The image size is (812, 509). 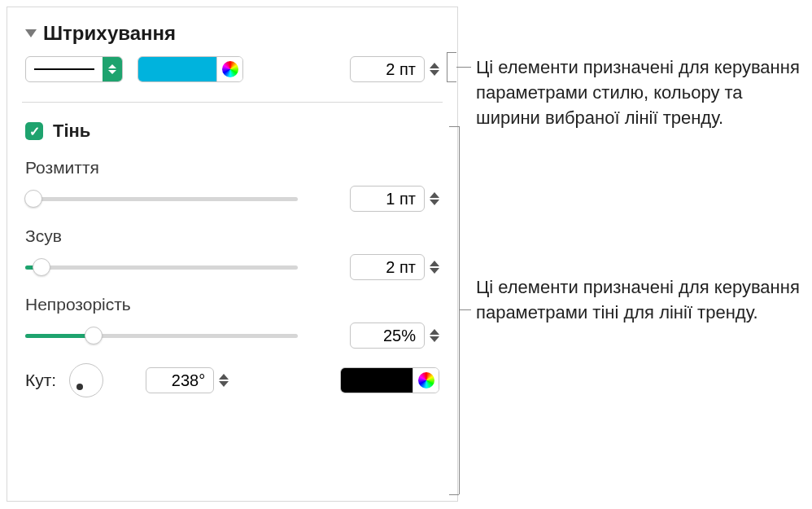 What do you see at coordinates (377, 380) in the screenshot?
I see `shadow-color-swatch` at bounding box center [377, 380].